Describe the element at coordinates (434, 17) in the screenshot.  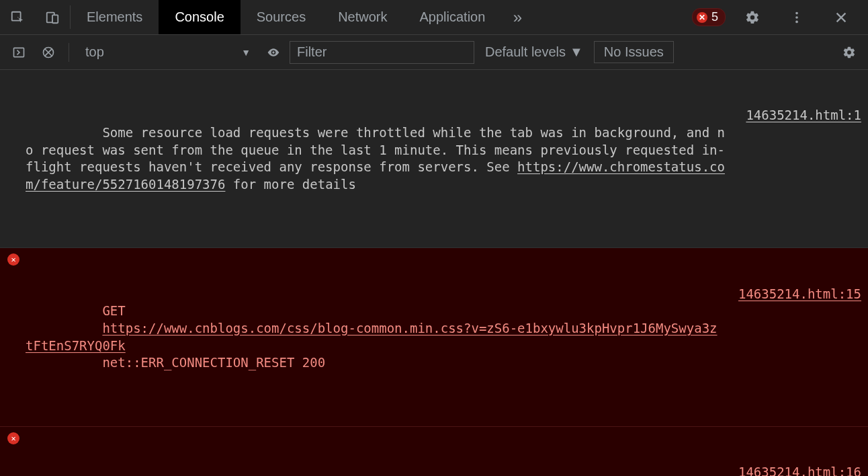
I see `devtools-top-bar: Elements Console Sources Network Applica…` at that location.